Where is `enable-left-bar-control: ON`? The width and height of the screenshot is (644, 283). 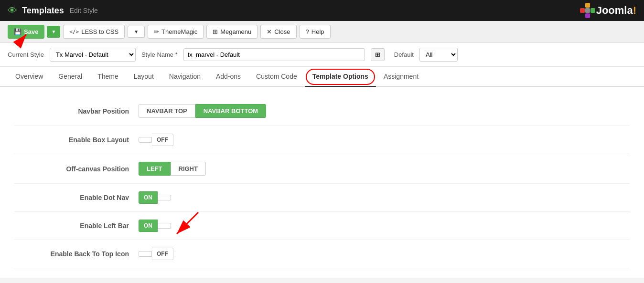
enable-left-bar-control: ON is located at coordinates (155, 226).